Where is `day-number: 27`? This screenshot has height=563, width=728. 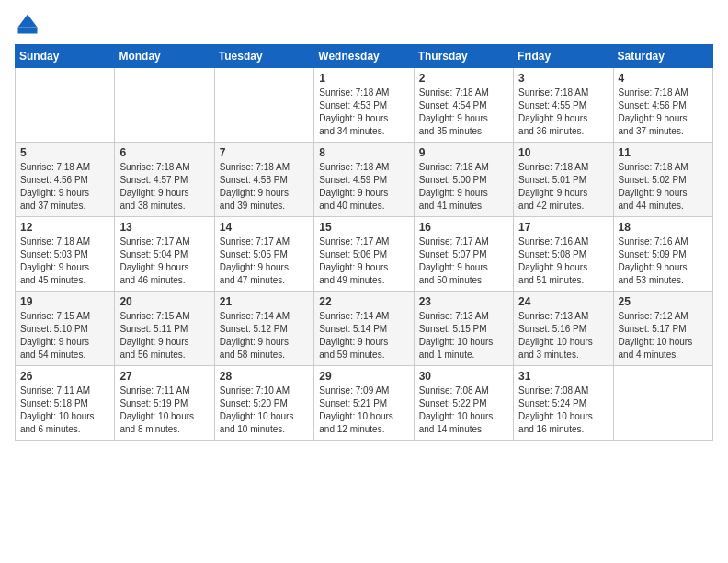
day-number: 27 is located at coordinates (164, 376).